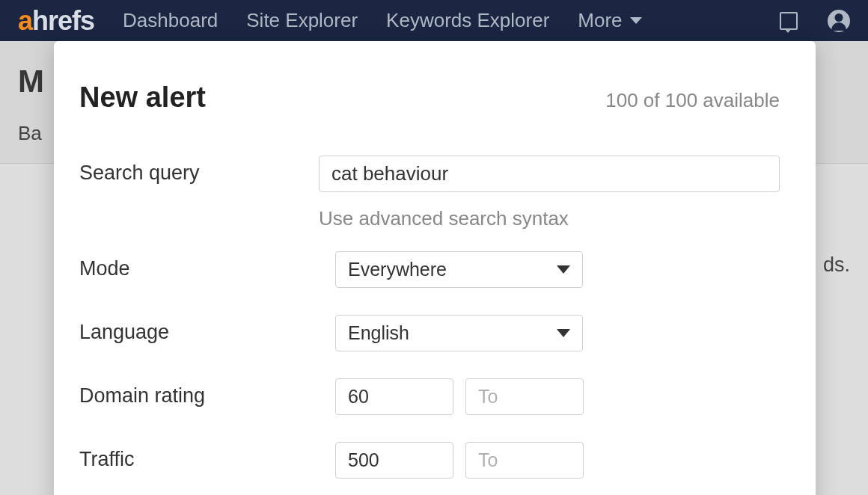 The height and width of the screenshot is (495, 868). Describe the element at coordinates (171, 21) in the screenshot. I see `nav-dashboard: Dashboard` at that location.